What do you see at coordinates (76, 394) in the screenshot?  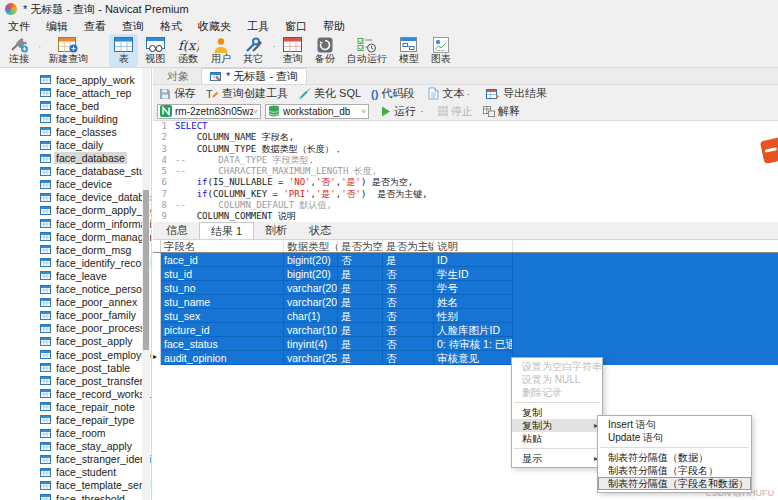 I see `table-list-item: face_record_workstudy` at bounding box center [76, 394].